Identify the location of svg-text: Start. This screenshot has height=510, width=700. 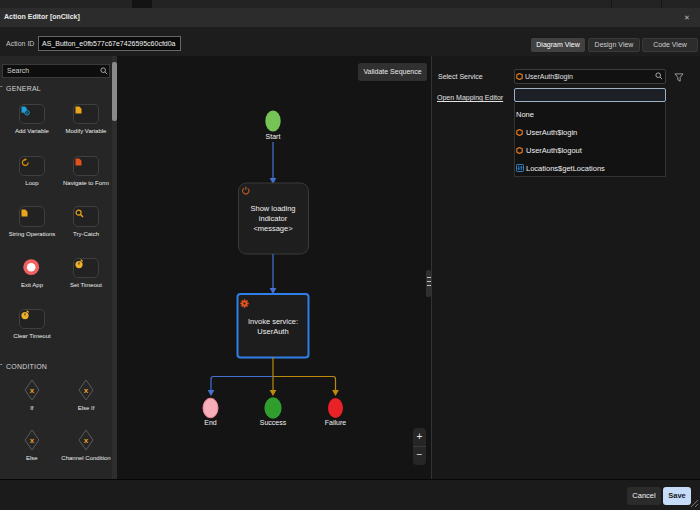
(274, 136).